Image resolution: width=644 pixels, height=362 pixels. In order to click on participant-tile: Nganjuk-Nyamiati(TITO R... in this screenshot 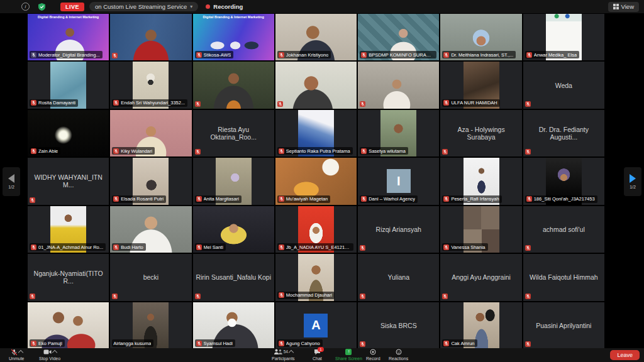, I will do `click(68, 277)`.